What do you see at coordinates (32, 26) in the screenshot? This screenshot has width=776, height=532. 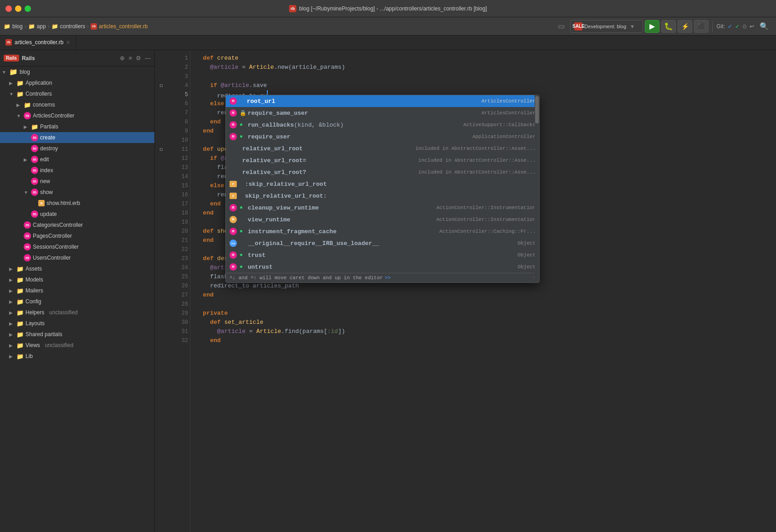 I see `breadcrumb-app: 📁` at bounding box center [32, 26].